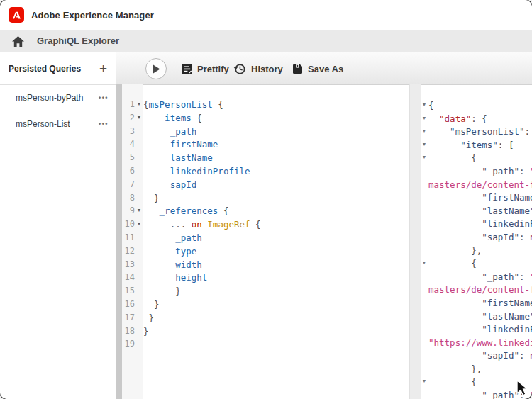 The image size is (532, 399). Describe the element at coordinates (206, 69) in the screenshot. I see `prettify-button: Prettify` at that location.